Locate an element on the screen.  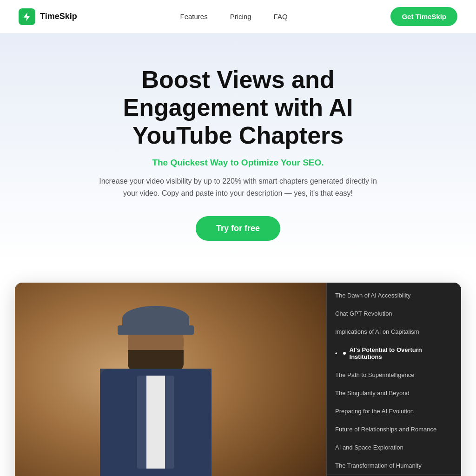
logo-icon is located at coordinates (27, 17).